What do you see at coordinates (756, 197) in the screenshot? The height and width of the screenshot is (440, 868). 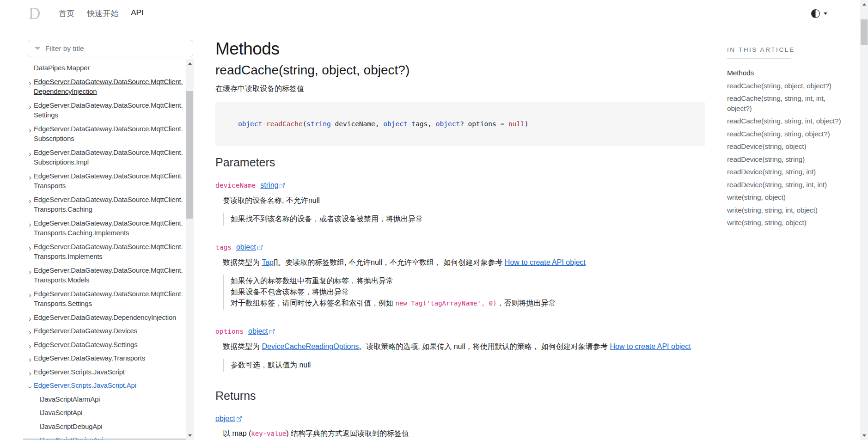 I see `toc-link: write(string, object)` at bounding box center [756, 197].